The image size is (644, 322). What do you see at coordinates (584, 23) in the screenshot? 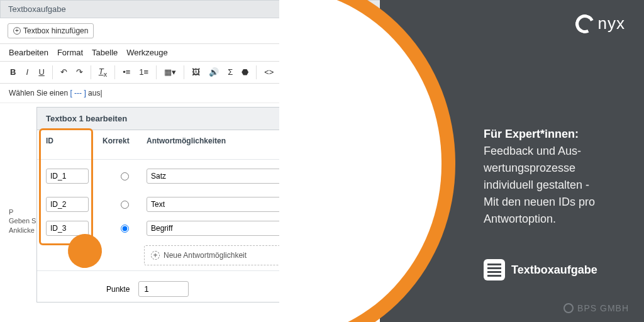
I see `logo-c-icon` at bounding box center [584, 23].